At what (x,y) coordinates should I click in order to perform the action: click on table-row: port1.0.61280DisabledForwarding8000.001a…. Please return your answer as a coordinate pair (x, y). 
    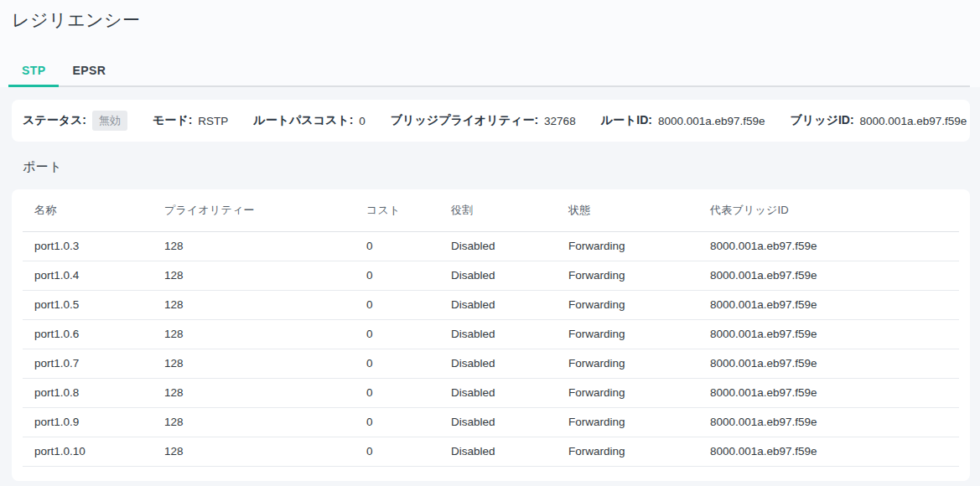
    Looking at the image, I should click on (491, 333).